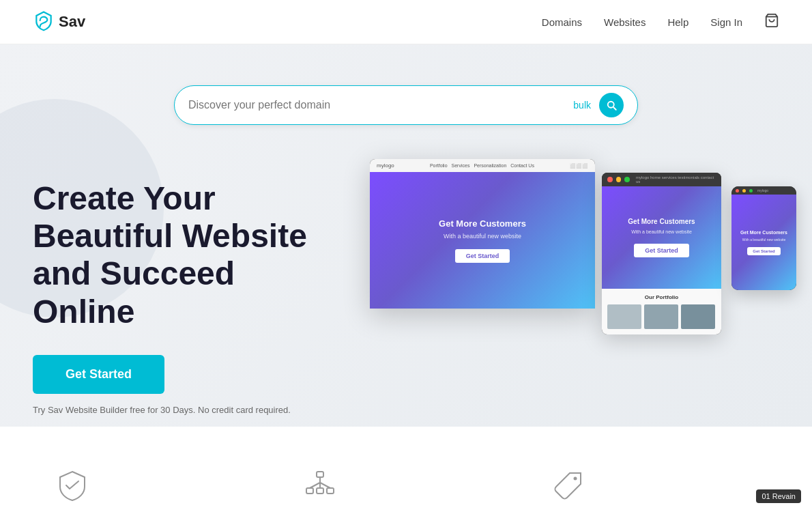 The height and width of the screenshot is (514, 812). What do you see at coordinates (59, 22) in the screenshot?
I see `logo-link: Sav` at bounding box center [59, 22].